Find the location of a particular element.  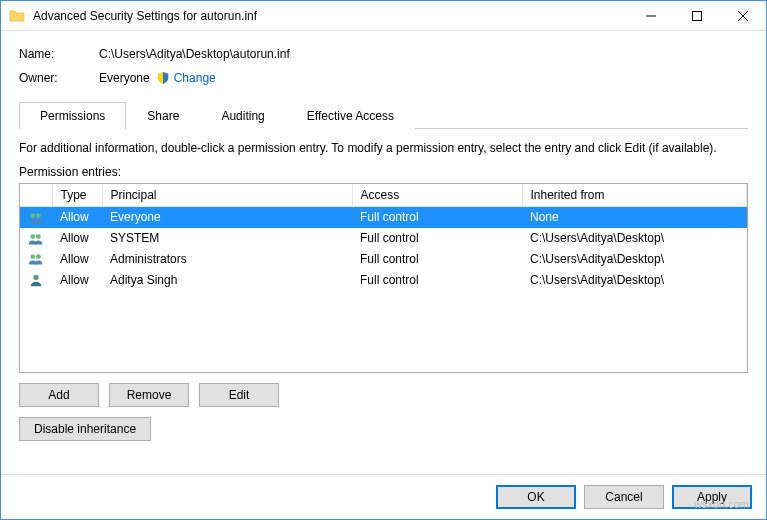

close-icon is located at coordinates (743, 16).